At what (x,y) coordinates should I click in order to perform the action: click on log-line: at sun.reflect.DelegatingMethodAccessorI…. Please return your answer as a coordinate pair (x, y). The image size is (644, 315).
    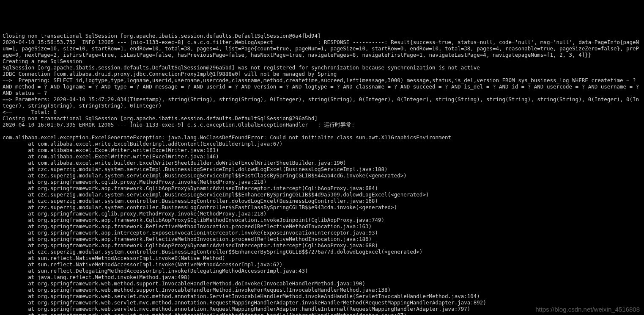
    Looking at the image, I should click on (322, 271).